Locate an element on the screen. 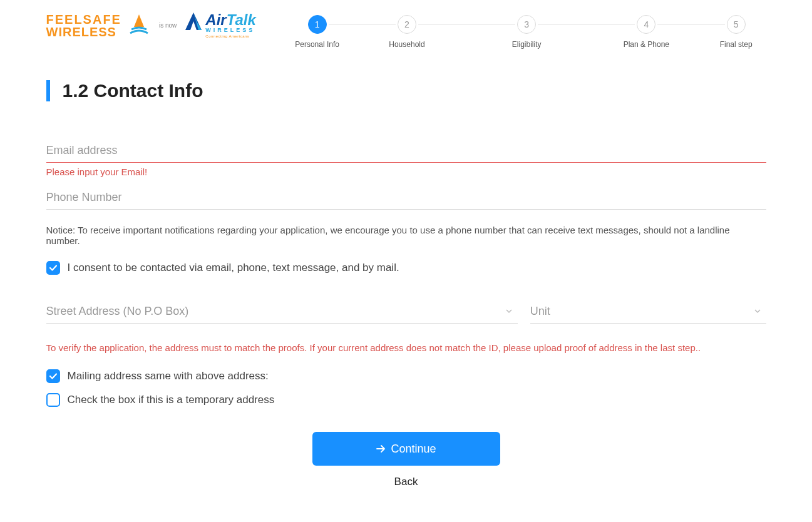  consent-checkbox is located at coordinates (53, 268).